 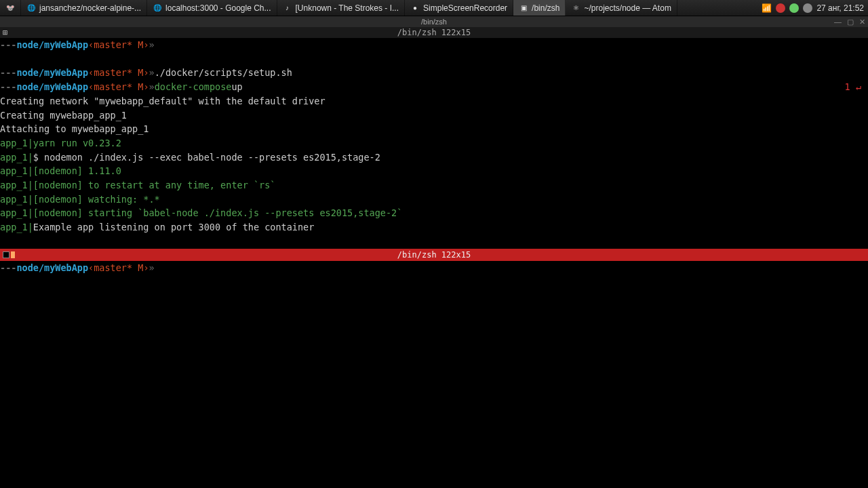 I want to click on xfce-icon: 🐭, so click(x=10, y=8).